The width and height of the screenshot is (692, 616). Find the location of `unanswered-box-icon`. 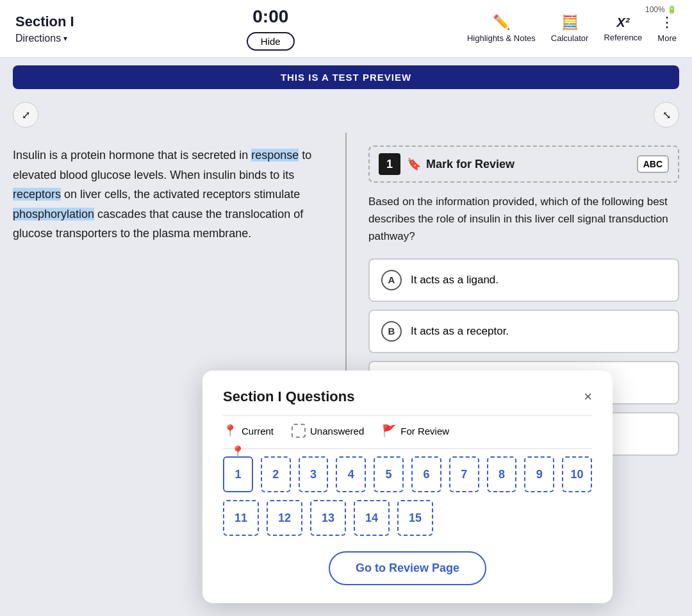

unanswered-box-icon is located at coordinates (299, 431).